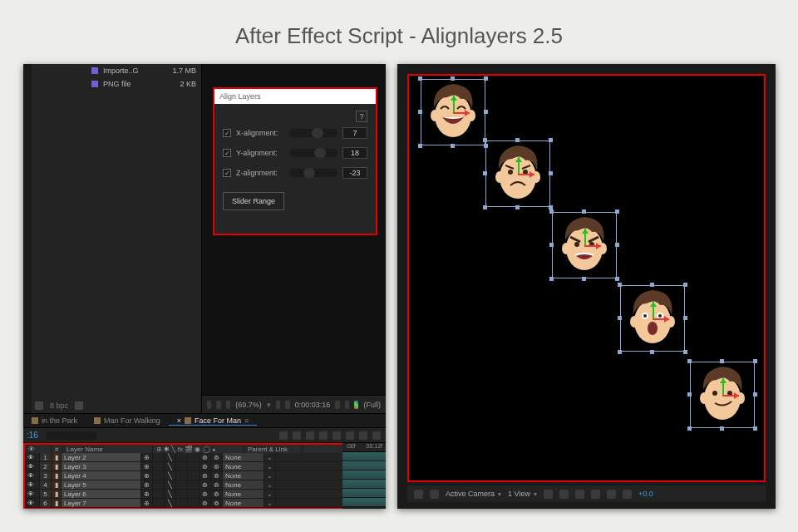  I want to click on y-axis-icon, so click(723, 387).